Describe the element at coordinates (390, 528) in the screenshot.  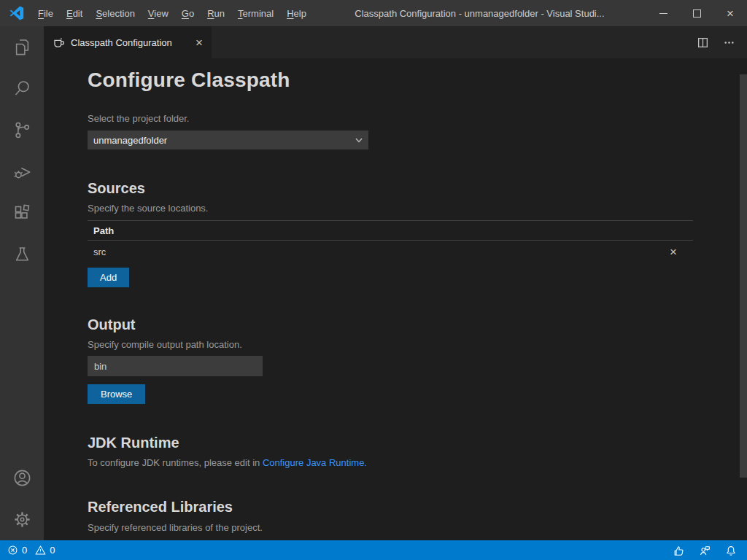
I see `referenced-libraries-description: Specify referenced libraries of the proj…` at that location.